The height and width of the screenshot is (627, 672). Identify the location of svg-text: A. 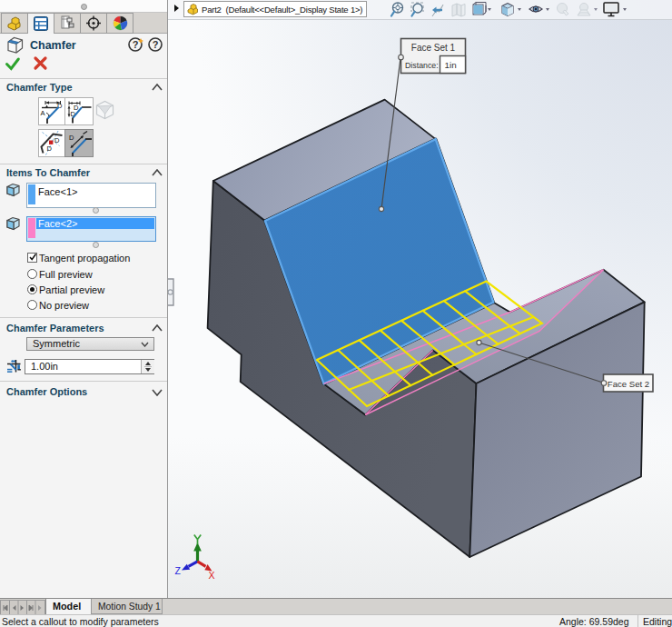
(44, 113).